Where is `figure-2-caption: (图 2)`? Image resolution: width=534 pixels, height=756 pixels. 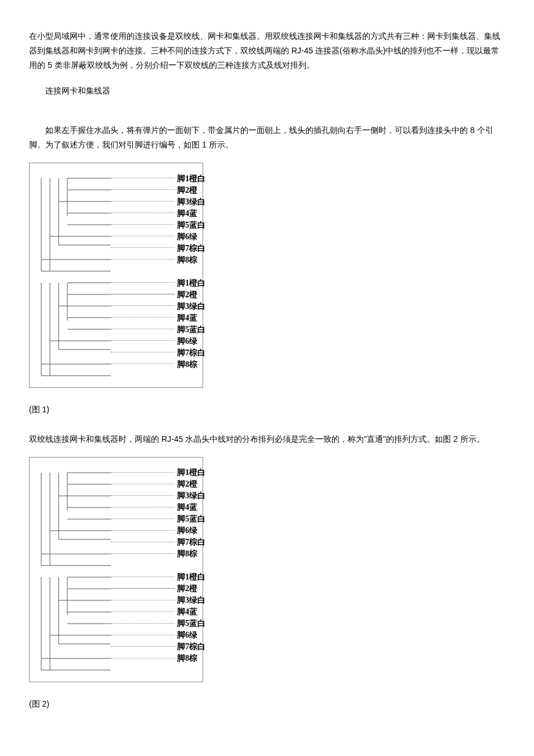
figure-2-caption: (图 2) is located at coordinates (267, 704).